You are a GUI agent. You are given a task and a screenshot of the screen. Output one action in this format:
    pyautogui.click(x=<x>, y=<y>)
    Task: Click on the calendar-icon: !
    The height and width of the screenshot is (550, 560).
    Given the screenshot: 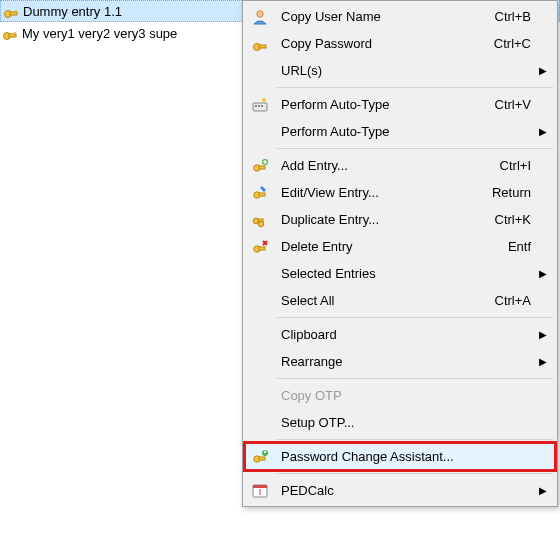 What is the action you would take?
    pyautogui.click(x=260, y=490)
    